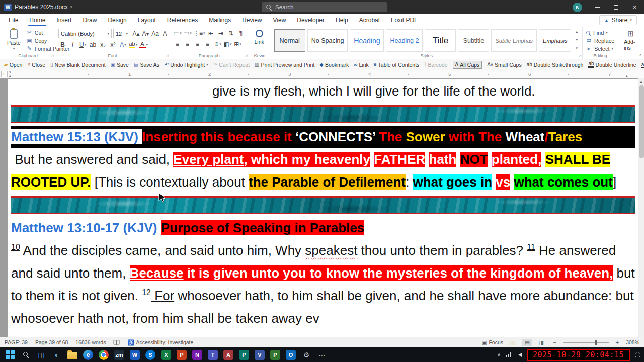  What do you see at coordinates (577, 40) in the screenshot?
I see `gallery-down-icon: ▾` at bounding box center [577, 40].